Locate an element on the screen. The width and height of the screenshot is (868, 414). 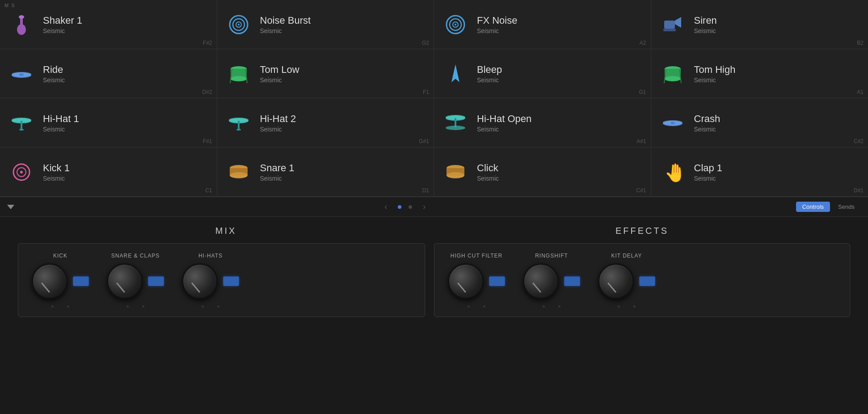
fx-knob-1-indicator is located at coordinates (537, 288).